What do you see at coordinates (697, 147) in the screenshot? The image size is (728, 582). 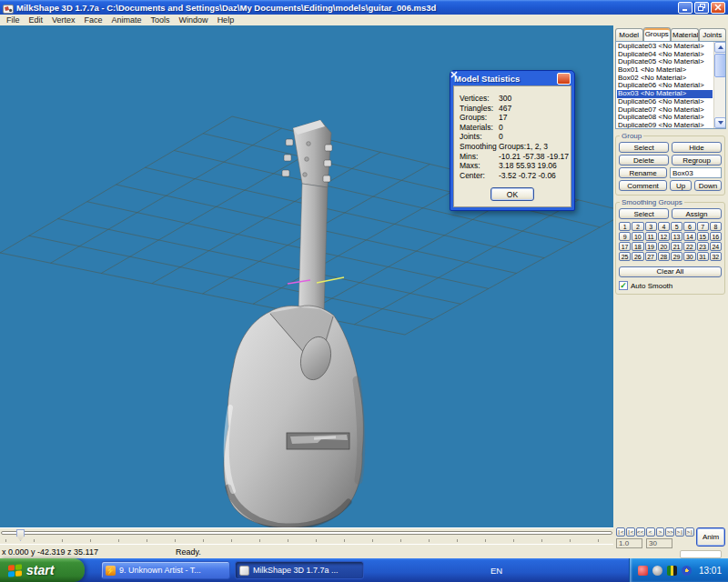 I see `hide-button: Hide` at bounding box center [697, 147].